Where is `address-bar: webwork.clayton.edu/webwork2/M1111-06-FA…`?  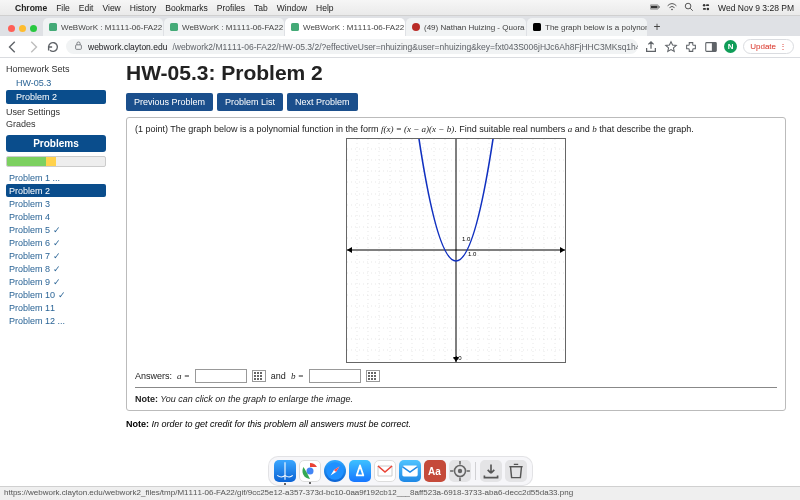 address-bar: webwork.clayton.edu/webwork2/M1111-06-FA… is located at coordinates (352, 46).